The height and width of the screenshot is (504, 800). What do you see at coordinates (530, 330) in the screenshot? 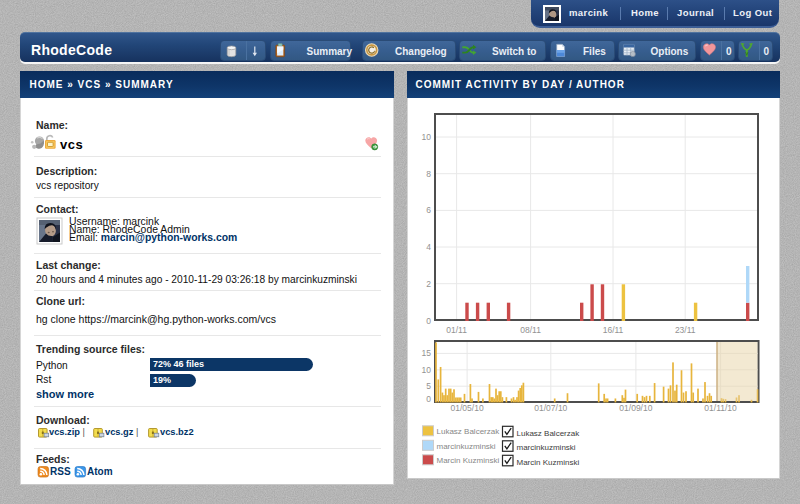
I see `svg-text: 08/11` at bounding box center [530, 330].